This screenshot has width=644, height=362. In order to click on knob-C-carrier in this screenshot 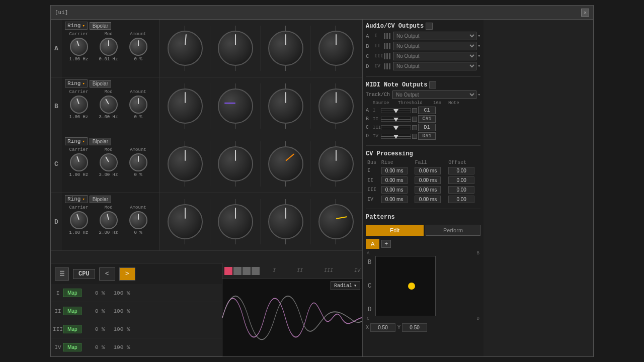, I will do `click(79, 162)`.